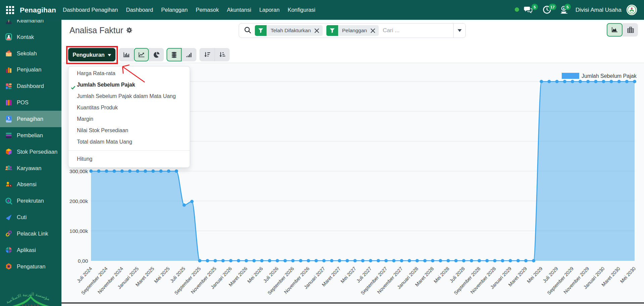 The image size is (644, 306). Describe the element at coordinates (459, 31) in the screenshot. I see `search-dropdown-toggle` at that location.